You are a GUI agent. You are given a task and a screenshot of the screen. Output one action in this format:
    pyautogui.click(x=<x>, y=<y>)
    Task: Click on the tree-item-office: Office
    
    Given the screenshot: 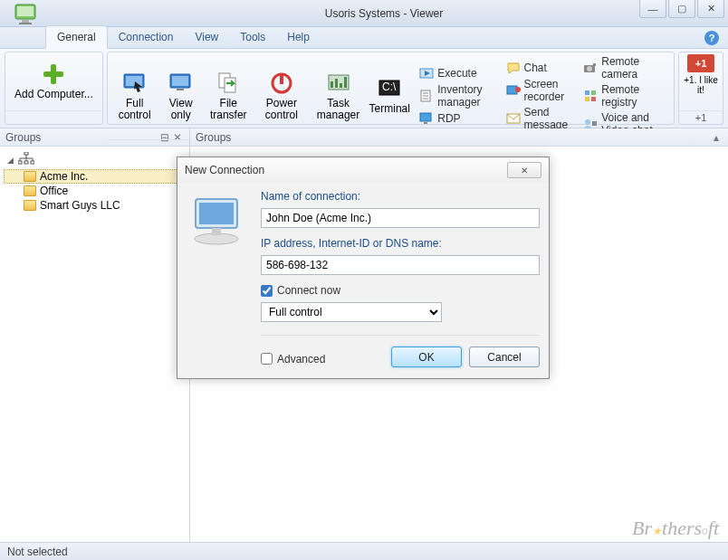 What is the action you would take?
    pyautogui.click(x=94, y=191)
    